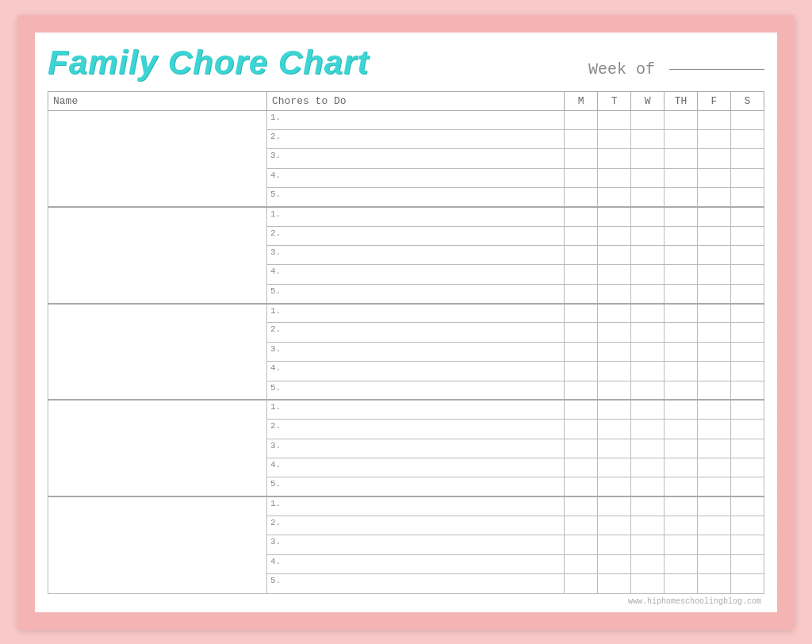  Describe the element at coordinates (416, 332) in the screenshot. I see `chore-cell-2-1: 2.` at that location.